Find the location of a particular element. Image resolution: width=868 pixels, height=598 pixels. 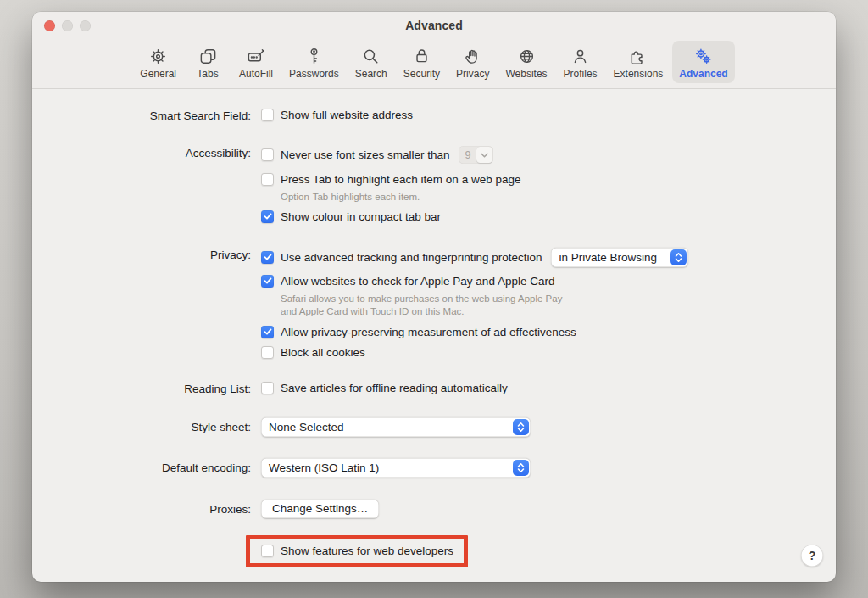

apple-pay-checkbox is located at coordinates (268, 282).